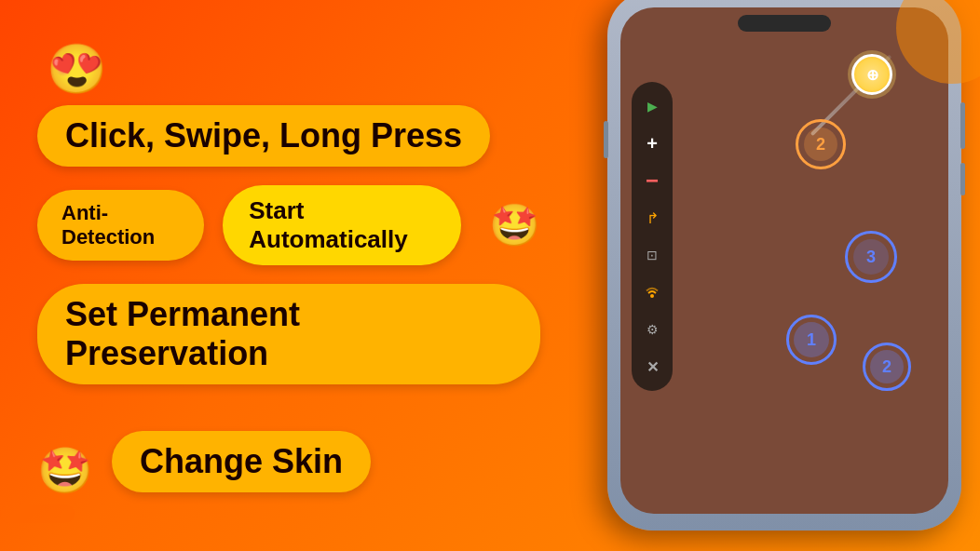  What do you see at coordinates (652, 292) in the screenshot?
I see `toolbar-wifi-btn` at bounding box center [652, 292].